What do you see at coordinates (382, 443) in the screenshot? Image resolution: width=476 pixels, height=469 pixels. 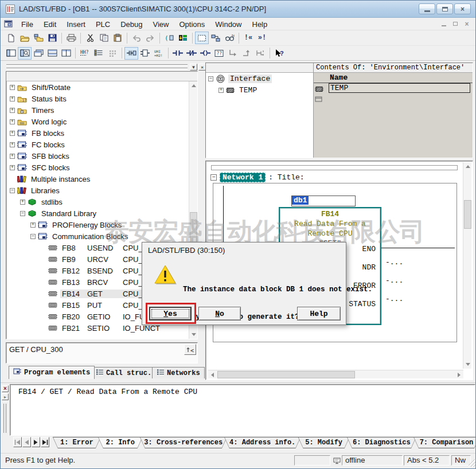 I see `output-tab-6-diagnostics: 6: Diagnostics6: Diagnostics` at bounding box center [382, 443].